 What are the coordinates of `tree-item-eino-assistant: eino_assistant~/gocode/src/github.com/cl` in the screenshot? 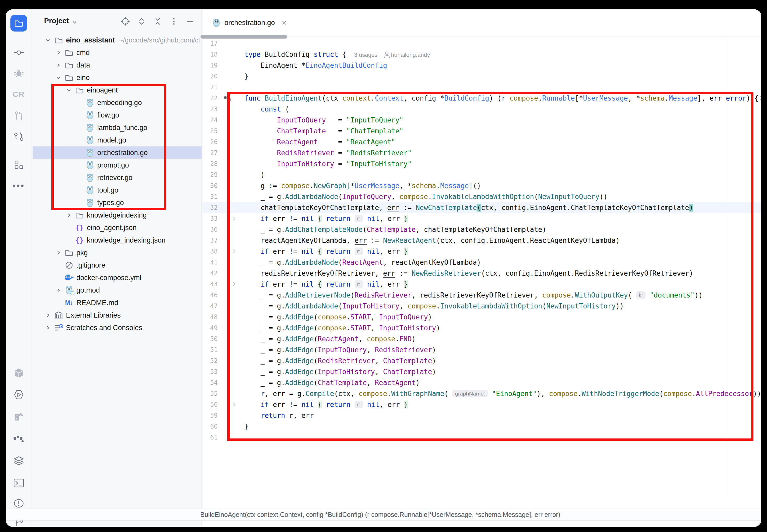 It's located at (117, 40).